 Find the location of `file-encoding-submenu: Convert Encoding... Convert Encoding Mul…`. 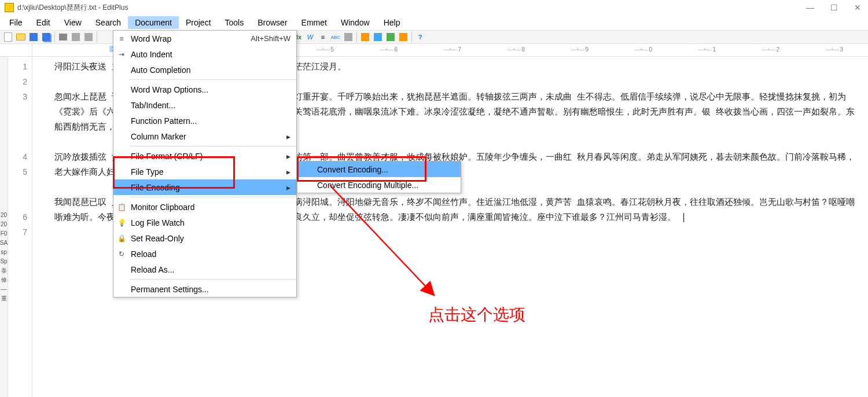

file-encoding-submenu: Convert Encoding... Convert Encoding Mul… is located at coordinates (379, 177).